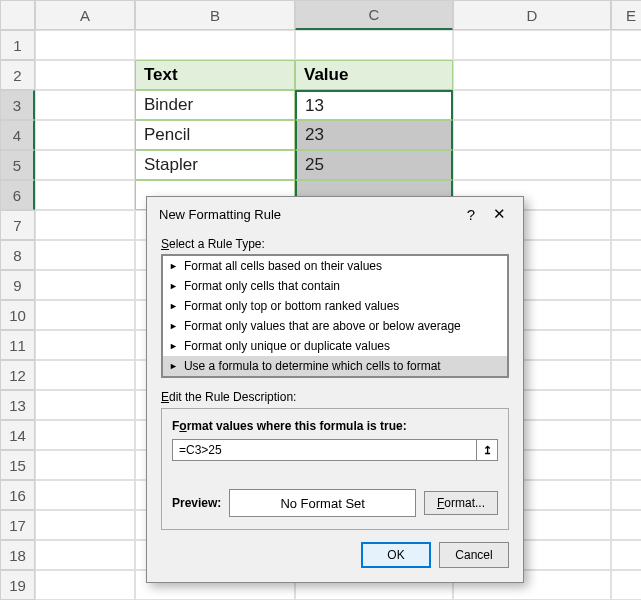 This screenshot has height=609, width=641. Describe the element at coordinates (18, 435) in the screenshot. I see `row-header: 14` at that location.